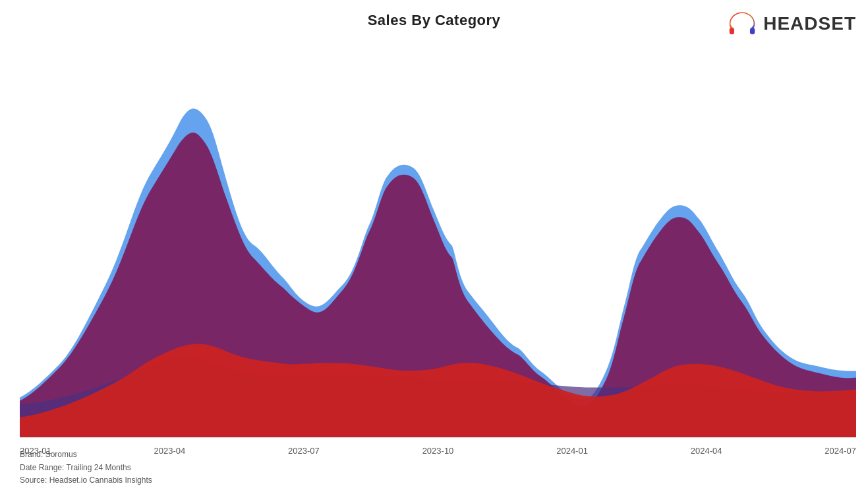 Image resolution: width=868 pixels, height=490 pixels. Describe the element at coordinates (86, 468) in the screenshot. I see `footer-info: Brand: Soromus Date Range: Trailing 24 M…` at that location.